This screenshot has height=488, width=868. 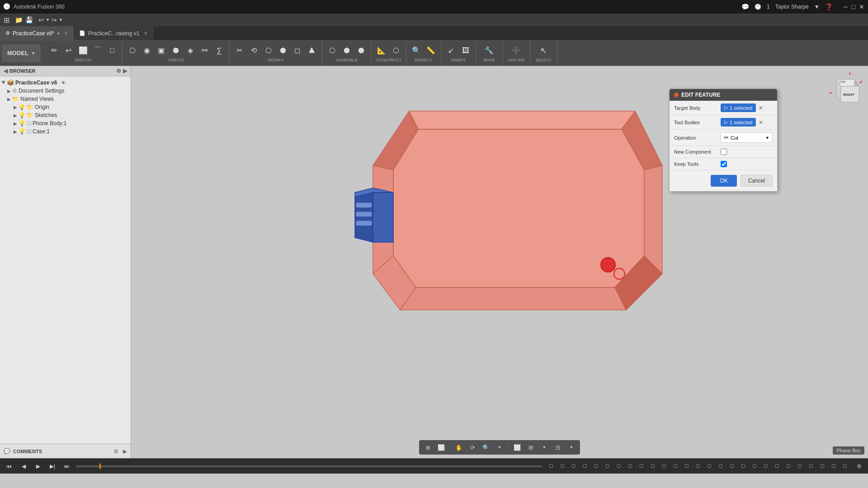 What do you see at coordinates (675, 466) in the screenshot?
I see `timeline-event-11: ⬡` at bounding box center [675, 466].